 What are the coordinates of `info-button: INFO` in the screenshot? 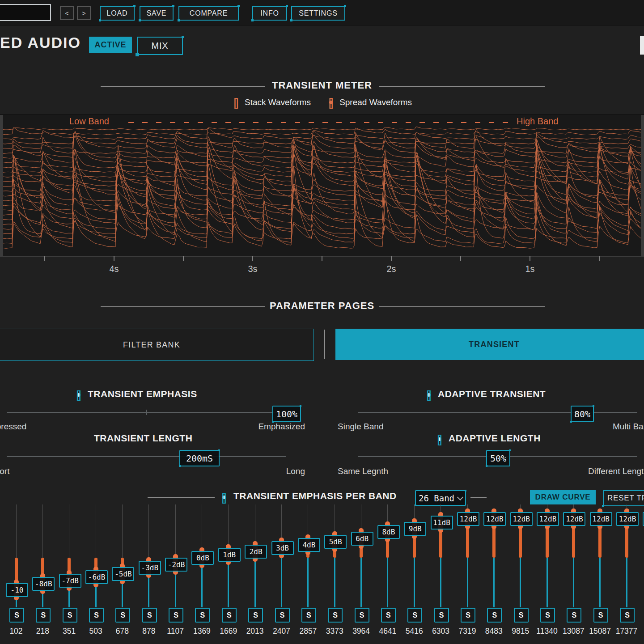 It's located at (270, 13).